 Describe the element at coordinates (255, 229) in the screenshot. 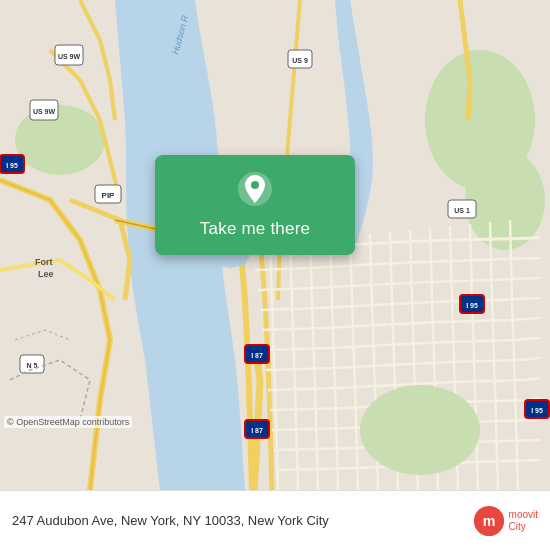

I see `take-me-there-button: Take me there` at that location.